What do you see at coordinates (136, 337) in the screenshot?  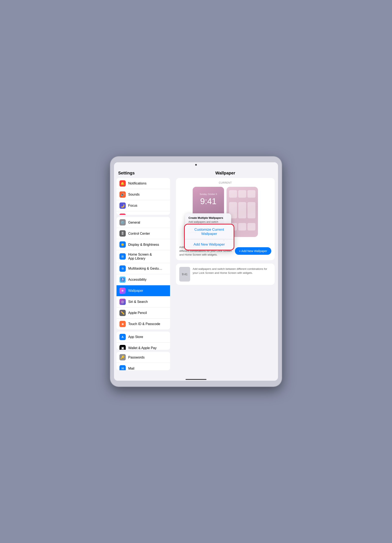 I see `app-store-label: App Store` at bounding box center [136, 337].